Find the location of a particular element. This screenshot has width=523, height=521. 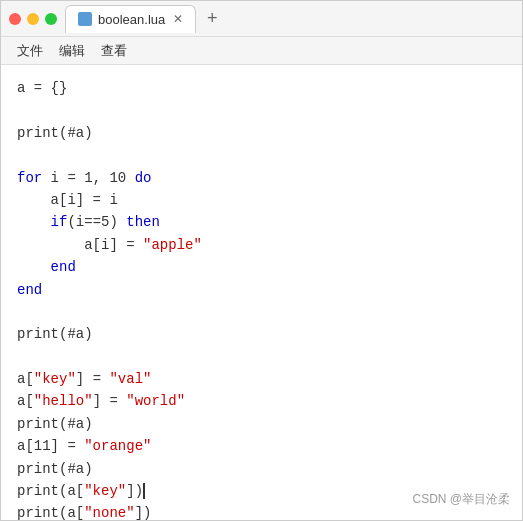

title-bar: boolean.lua ✕ + is located at coordinates (262, 19).